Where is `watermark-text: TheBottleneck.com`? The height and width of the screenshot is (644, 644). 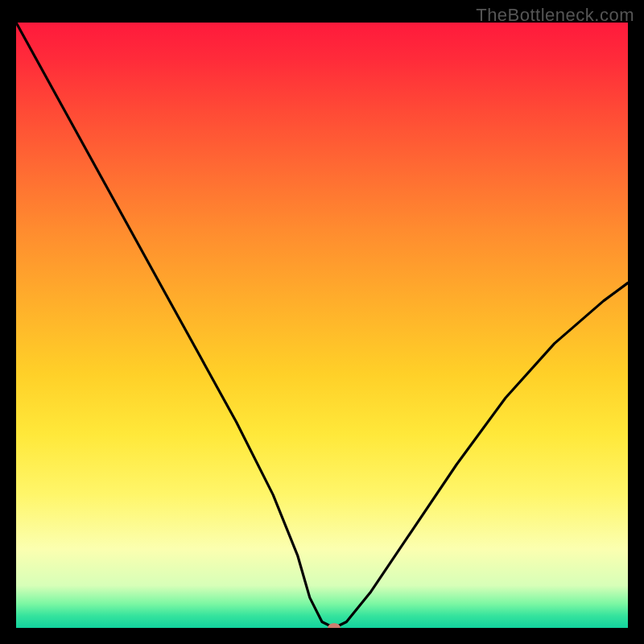 watermark-text: TheBottleneck.com is located at coordinates (555, 15).